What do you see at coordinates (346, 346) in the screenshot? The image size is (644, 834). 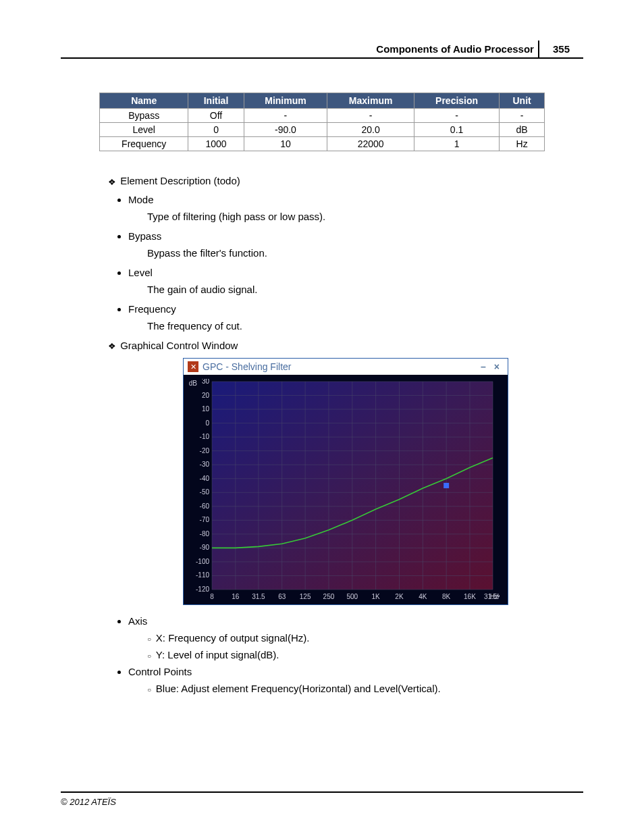 I see `section-graphical-control: ❖ Graphical Control Window` at bounding box center [346, 346].